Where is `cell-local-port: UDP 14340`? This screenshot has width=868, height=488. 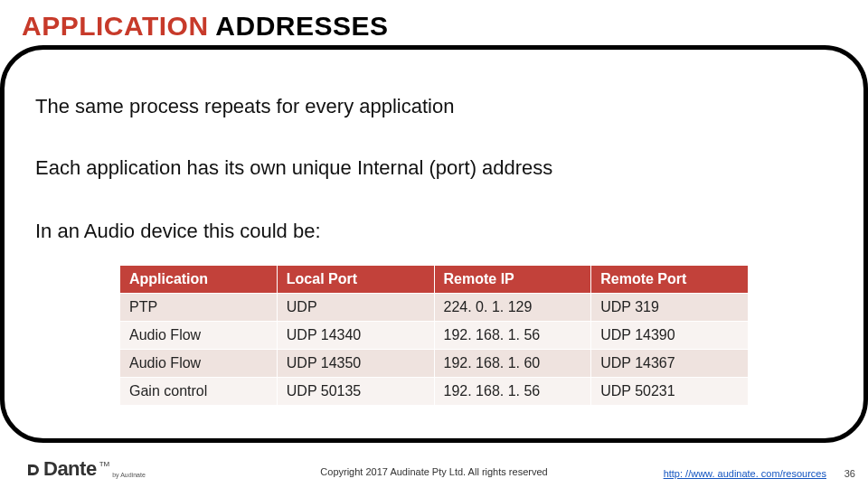
cell-local-port: UDP 14340 is located at coordinates (355, 336).